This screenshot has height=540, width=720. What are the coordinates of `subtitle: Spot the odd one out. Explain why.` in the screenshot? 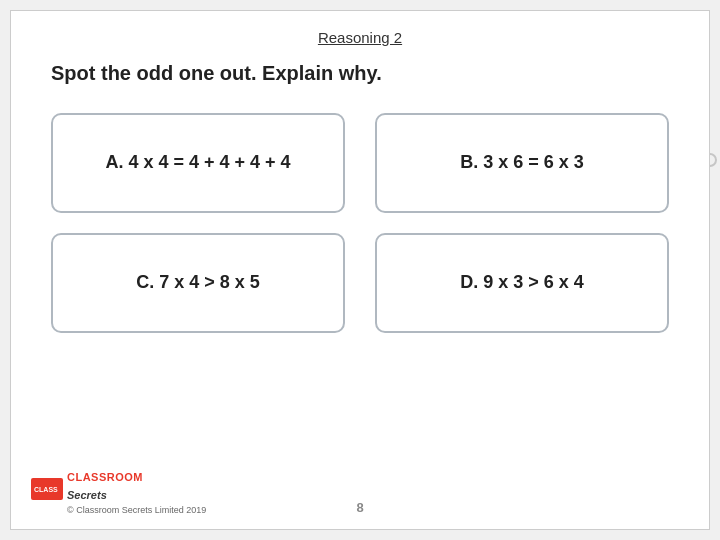 It's located at (360, 74).